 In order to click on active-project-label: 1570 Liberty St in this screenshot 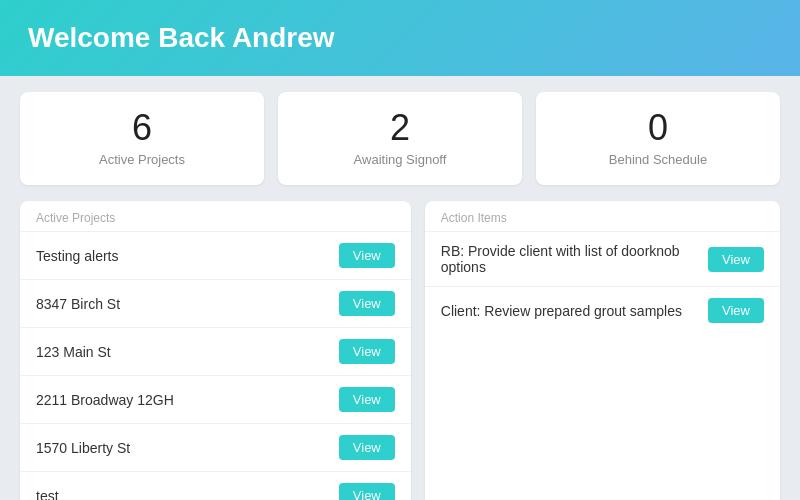, I will do `click(83, 448)`.